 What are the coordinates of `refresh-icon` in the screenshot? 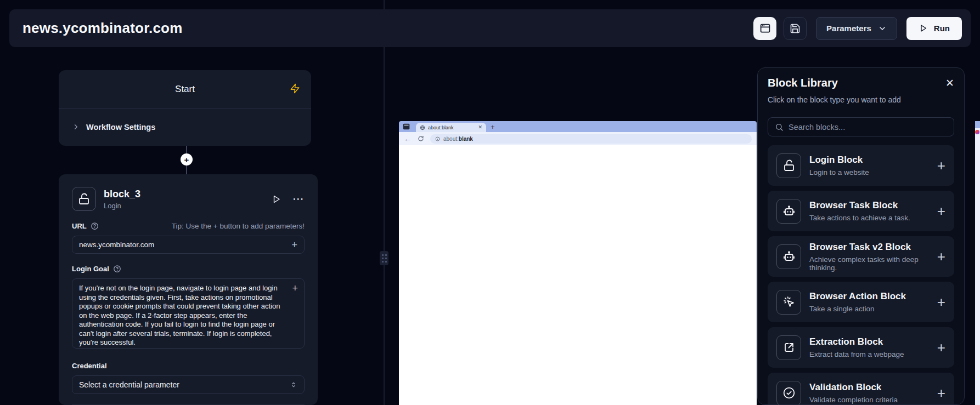 It's located at (421, 139).